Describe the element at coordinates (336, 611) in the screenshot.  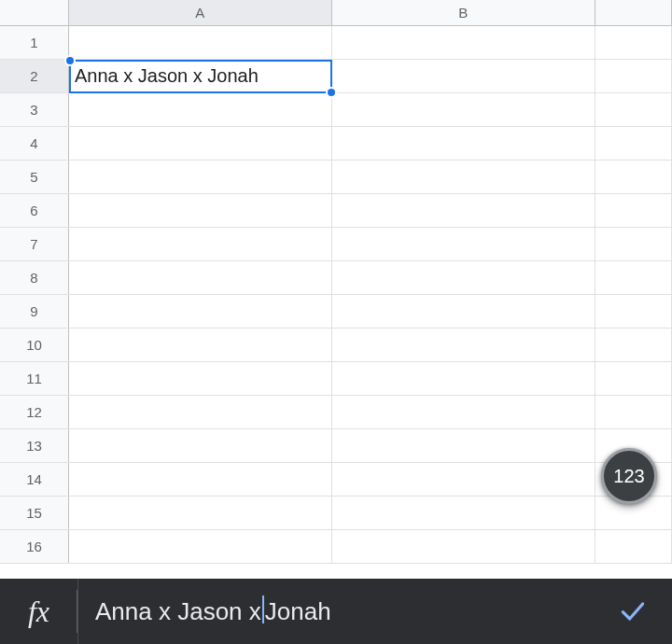
I see `formula-bar: fx Anna x Jason x Jonah` at that location.